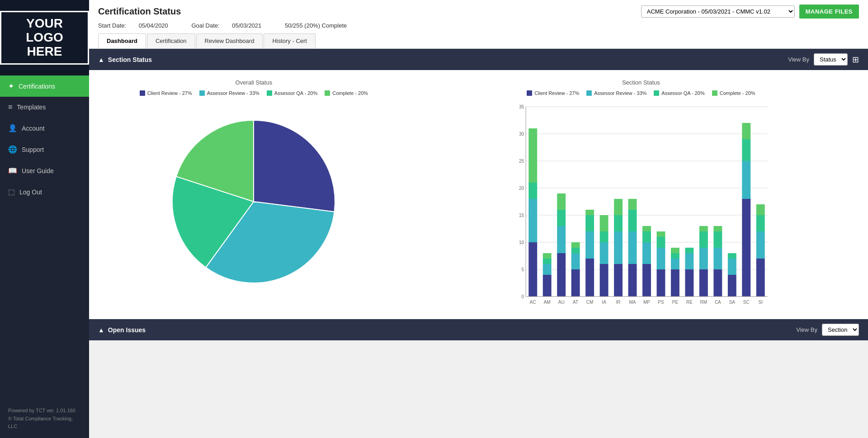 This screenshot has height=438, width=868. I want to click on footer-line1: Powered by TCT ver. 1.01.160, so click(44, 411).